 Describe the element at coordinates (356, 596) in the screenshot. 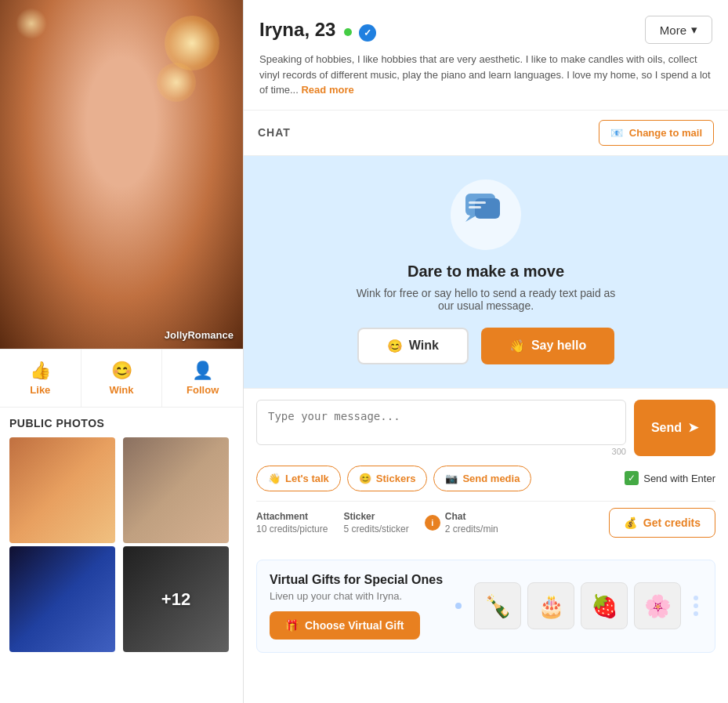

I see `gifts-subtitle: Liven up your chat with Iryna.` at that location.